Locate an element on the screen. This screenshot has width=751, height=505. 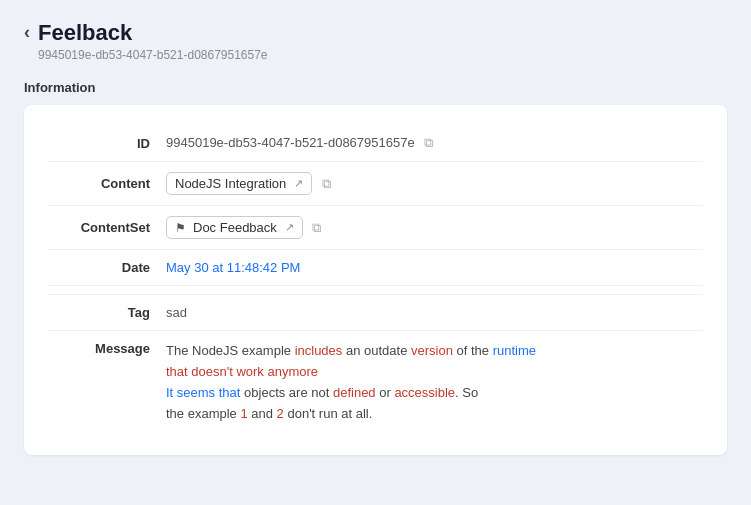
msg-l1-p6: runtime is located at coordinates (514, 350).